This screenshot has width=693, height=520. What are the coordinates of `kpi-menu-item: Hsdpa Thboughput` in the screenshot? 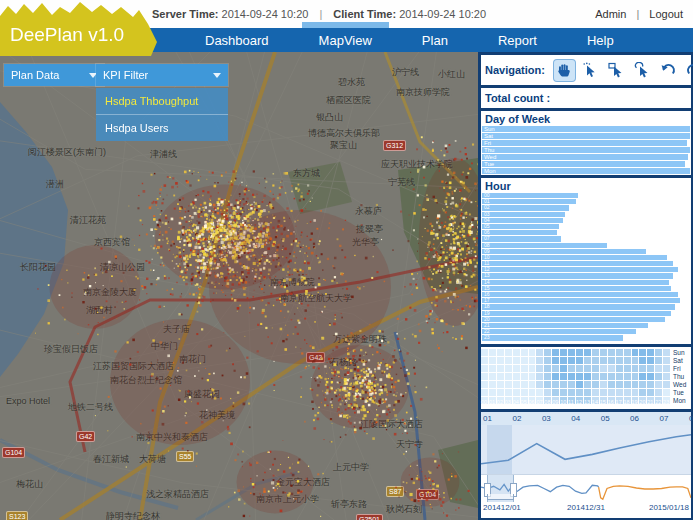 It's located at (162, 102).